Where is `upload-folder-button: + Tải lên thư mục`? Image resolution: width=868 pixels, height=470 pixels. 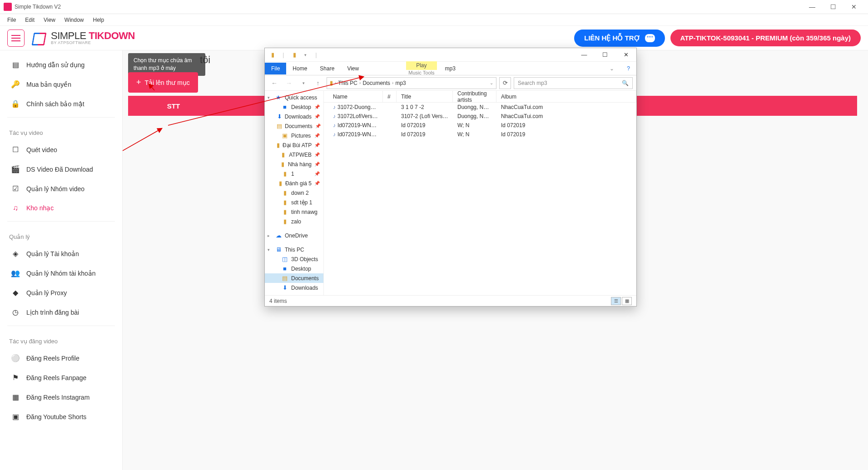 upload-folder-button: + Tải lên thư mục is located at coordinates (163, 83).